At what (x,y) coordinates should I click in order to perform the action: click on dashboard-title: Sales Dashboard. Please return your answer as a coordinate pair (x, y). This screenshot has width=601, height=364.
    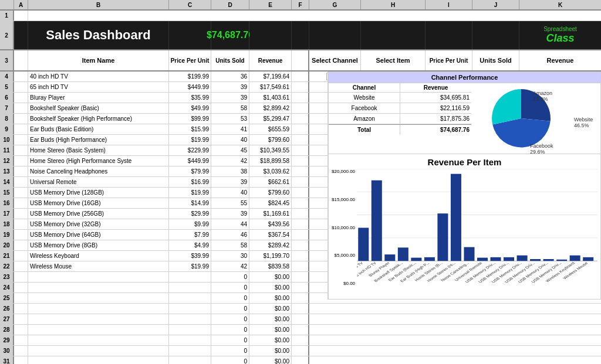
    Looking at the image, I should click on (99, 35).